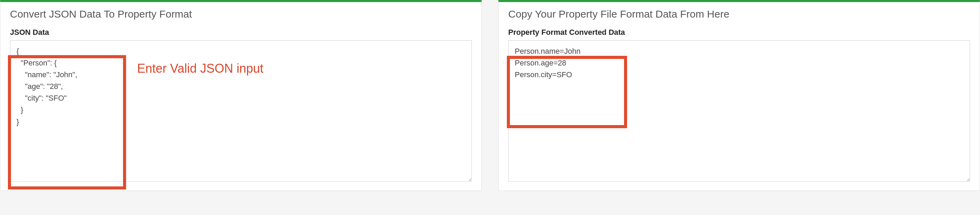 The height and width of the screenshot is (215, 980). Describe the element at coordinates (739, 32) in the screenshot. I see `property-data-label: Property Format Converted Data` at that location.